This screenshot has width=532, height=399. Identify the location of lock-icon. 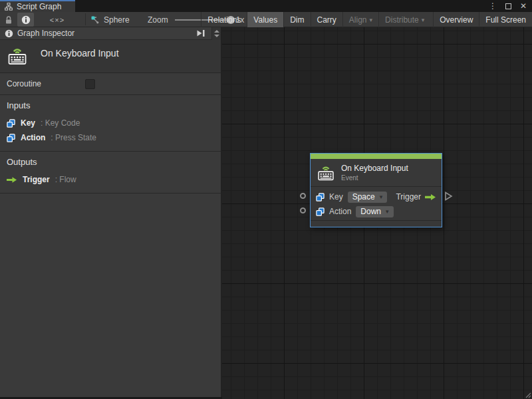
(9, 20).